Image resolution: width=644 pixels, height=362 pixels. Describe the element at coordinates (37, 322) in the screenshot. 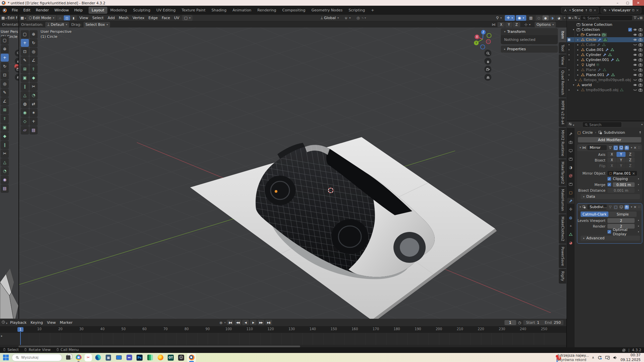

I see `timeline-menu: Keying` at that location.